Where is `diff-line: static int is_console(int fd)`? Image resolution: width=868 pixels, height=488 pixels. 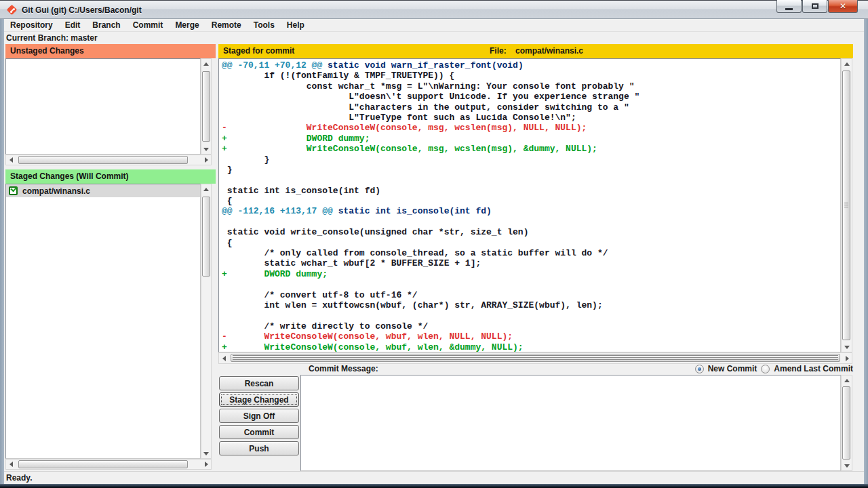
diff-line: static int is_console(int fd) is located at coordinates (530, 191).